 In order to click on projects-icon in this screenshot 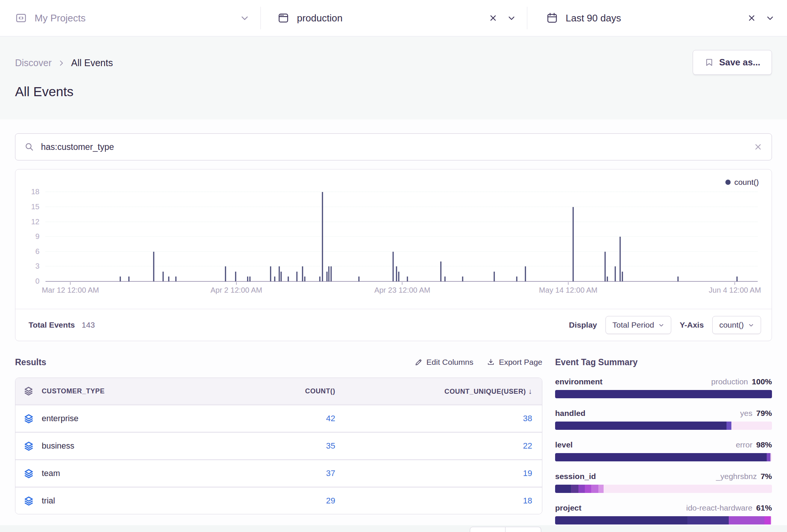, I will do `click(21, 18)`.